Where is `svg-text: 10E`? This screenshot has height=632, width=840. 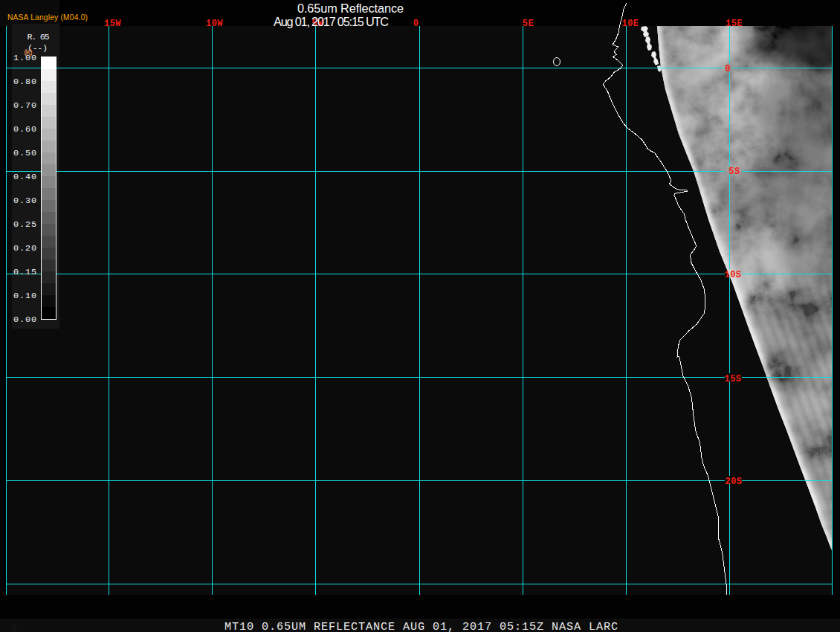 svg-text: 10E is located at coordinates (630, 24).